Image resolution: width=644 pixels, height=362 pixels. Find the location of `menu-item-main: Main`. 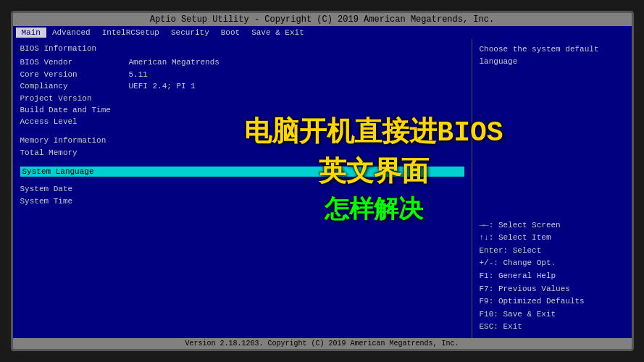

menu-item-main: Main is located at coordinates (31, 33).